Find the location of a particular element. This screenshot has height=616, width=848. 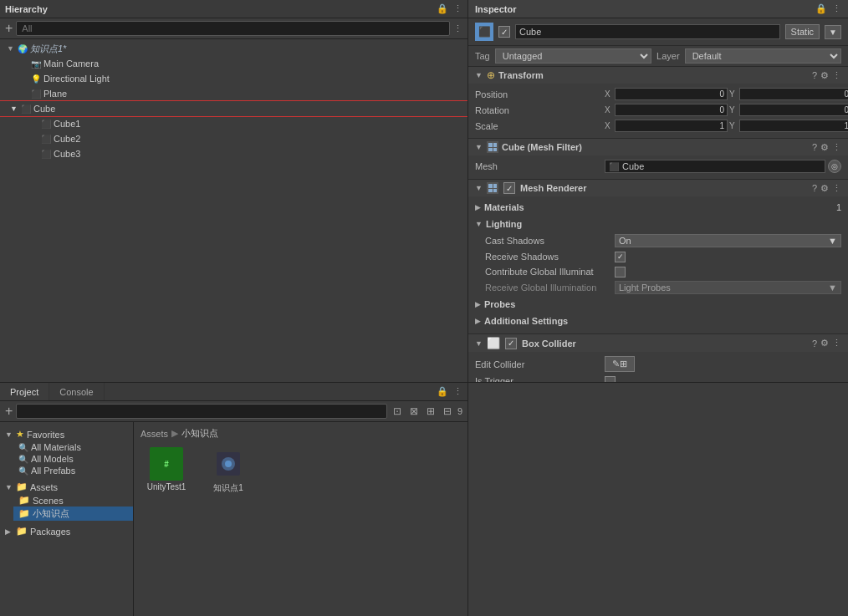

mesh-filter-help-icon: ? is located at coordinates (815, 147).